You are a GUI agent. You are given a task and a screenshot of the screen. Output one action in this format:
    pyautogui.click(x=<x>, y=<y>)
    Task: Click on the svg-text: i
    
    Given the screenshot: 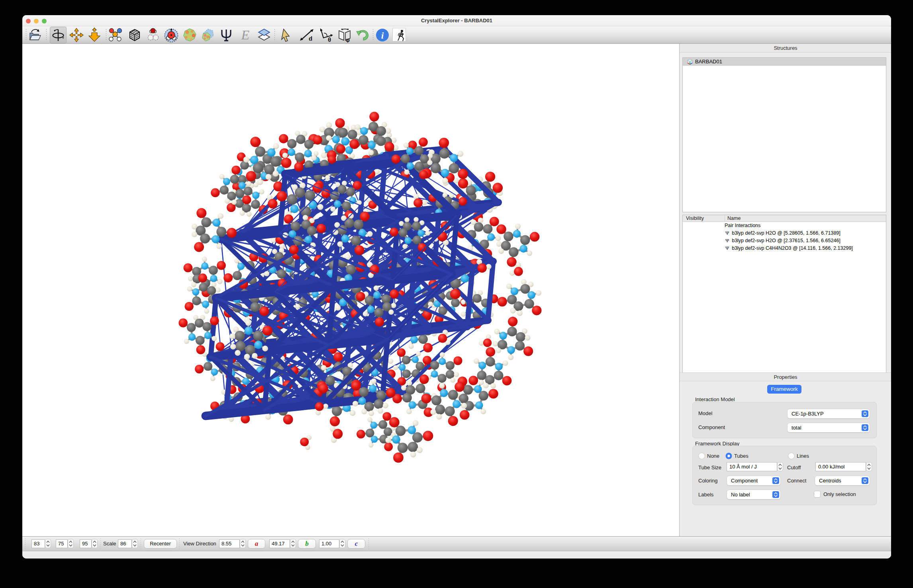 What is the action you would take?
    pyautogui.click(x=382, y=35)
    